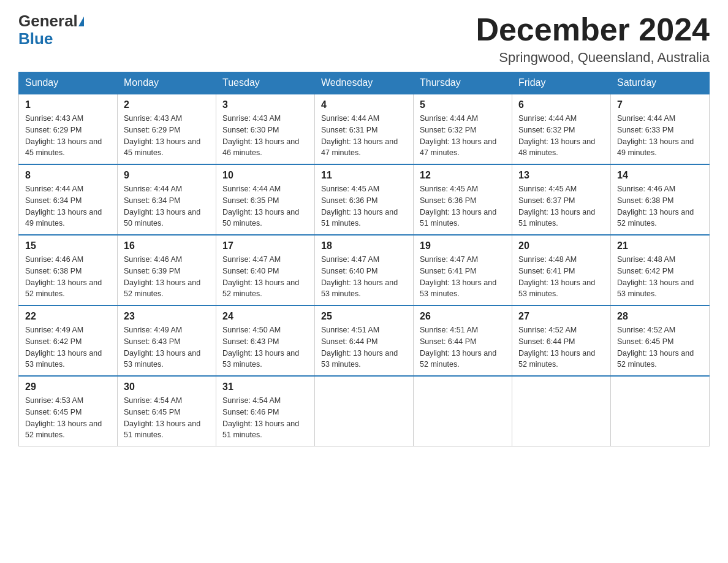 Image resolution: width=728 pixels, height=563 pixels. What do you see at coordinates (68, 347) in the screenshot?
I see `day-info: Sunrise: 4:49 AM Sunset: 6:42 PM Dayligh…` at bounding box center [68, 347].